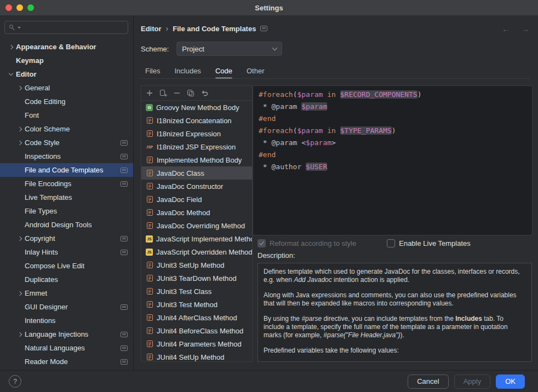  What do you see at coordinates (197, 239) in the screenshot?
I see `template-item-javascript-implemented-method: JSJavaScript Implemented Method` at bounding box center [197, 239].